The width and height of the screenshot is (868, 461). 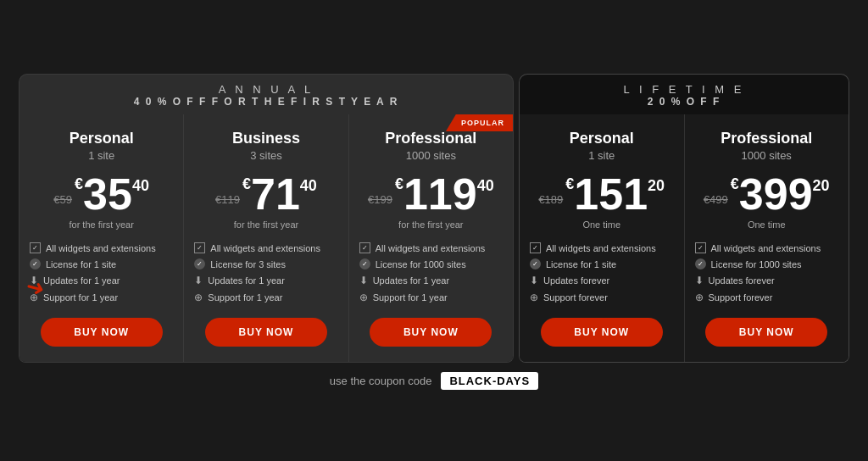 I want to click on lifetime-professional-buy-button: BUY NOW, so click(x=766, y=332).